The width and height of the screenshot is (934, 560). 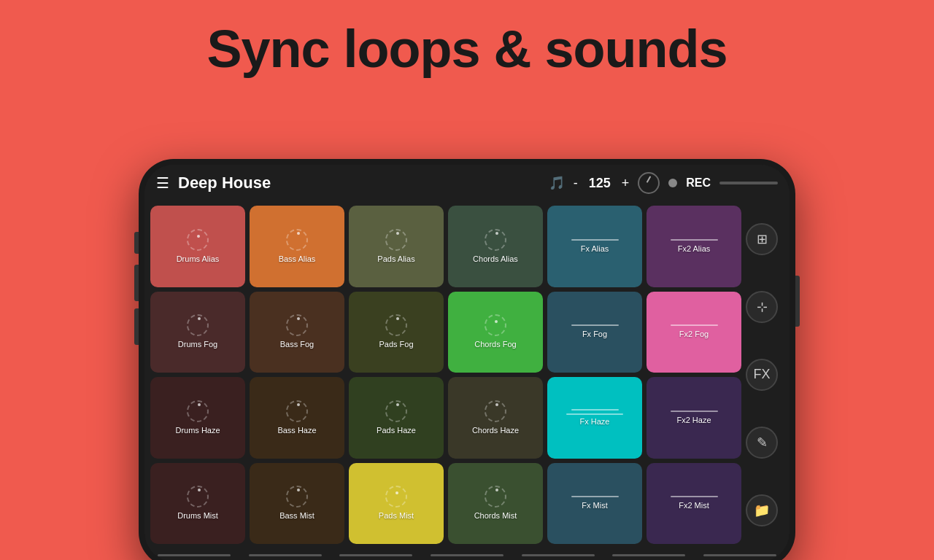 What do you see at coordinates (695, 249) in the screenshot?
I see `pad-label-fx2-alias: Fx2 Alias` at bounding box center [695, 249].